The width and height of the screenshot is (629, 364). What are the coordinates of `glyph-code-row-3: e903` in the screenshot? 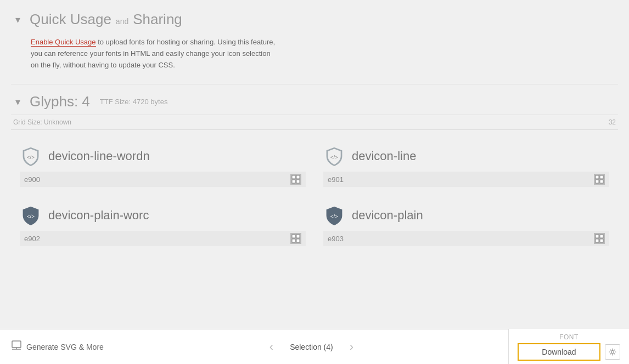 It's located at (467, 238).